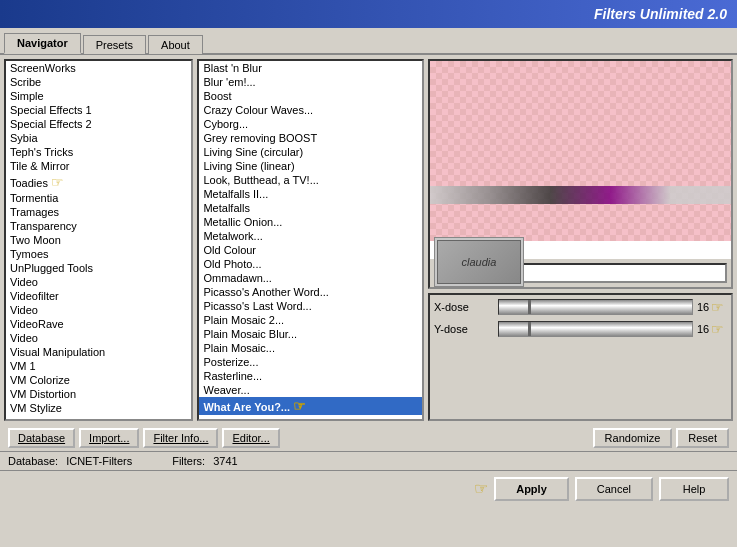 This screenshot has height=547, width=737. What do you see at coordinates (633, 438) in the screenshot?
I see `randomize-button: Randomize` at bounding box center [633, 438].